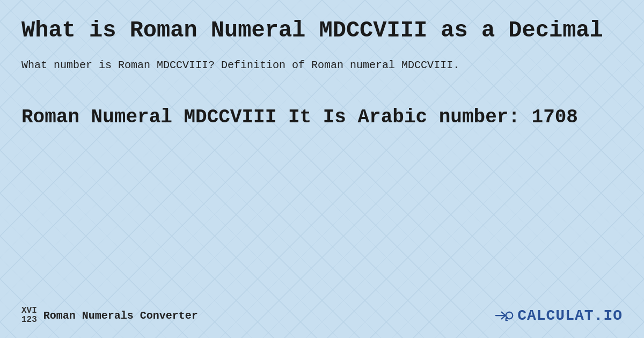 This screenshot has height=338, width=644. I want to click on footer-left: XVI 123 Roman Numerals Converter, so click(109, 315).